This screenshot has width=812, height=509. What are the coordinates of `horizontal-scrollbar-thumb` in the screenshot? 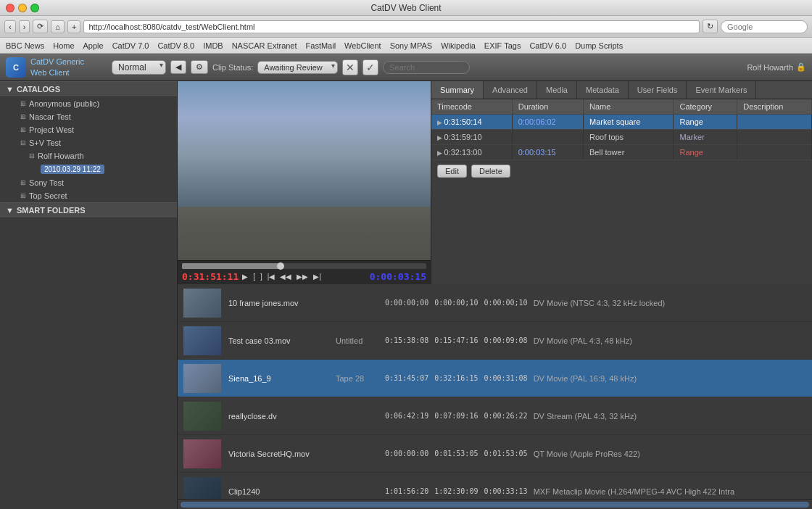 It's located at (494, 505).